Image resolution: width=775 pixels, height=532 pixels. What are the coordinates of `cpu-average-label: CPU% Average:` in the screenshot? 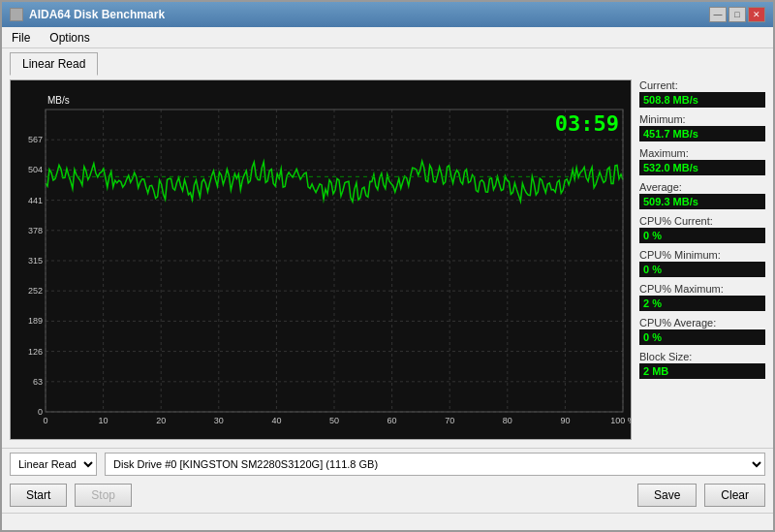 It's located at (702, 323).